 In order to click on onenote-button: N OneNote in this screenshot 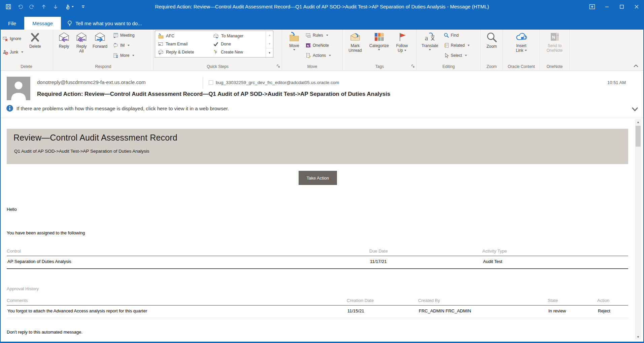, I will do `click(318, 45)`.